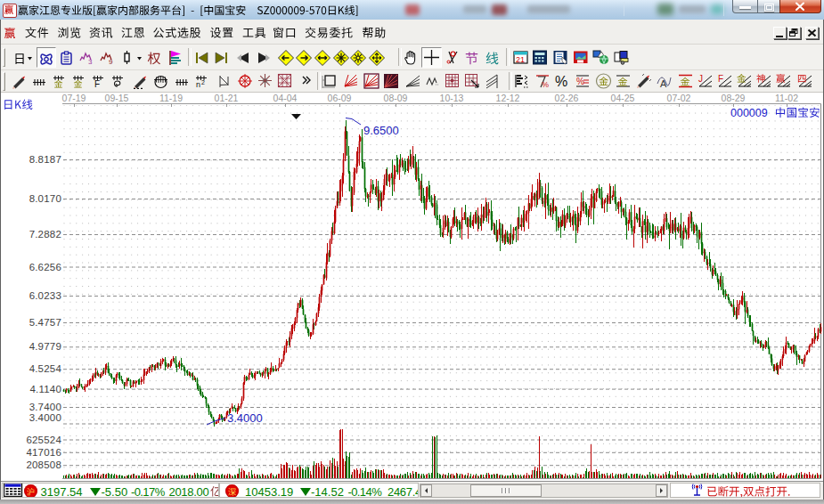  What do you see at coordinates (45, 267) in the screenshot?
I see `svg-text: 6.6256` at bounding box center [45, 267].